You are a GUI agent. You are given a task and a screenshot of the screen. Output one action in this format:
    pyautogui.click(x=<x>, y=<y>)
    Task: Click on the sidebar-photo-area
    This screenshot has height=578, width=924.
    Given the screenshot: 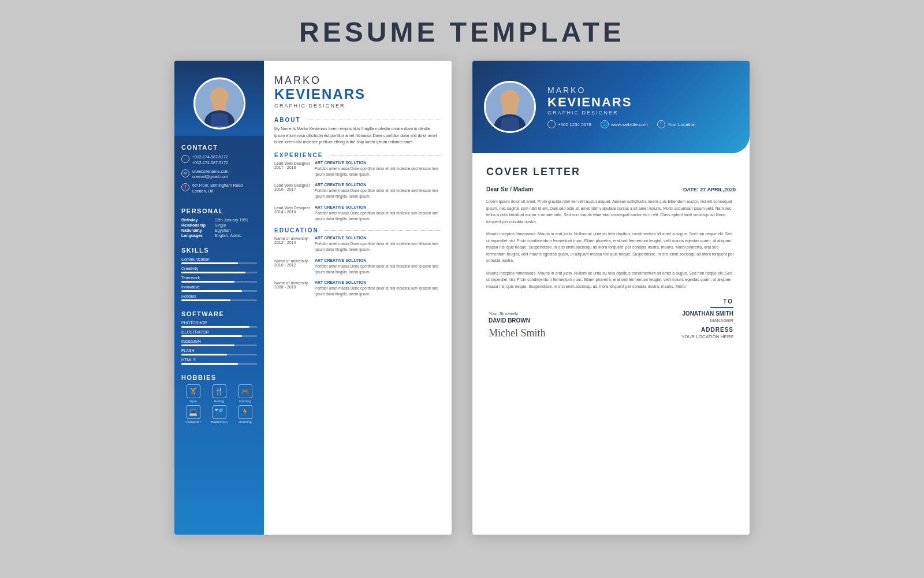 What is the action you would take?
    pyautogui.click(x=219, y=98)
    